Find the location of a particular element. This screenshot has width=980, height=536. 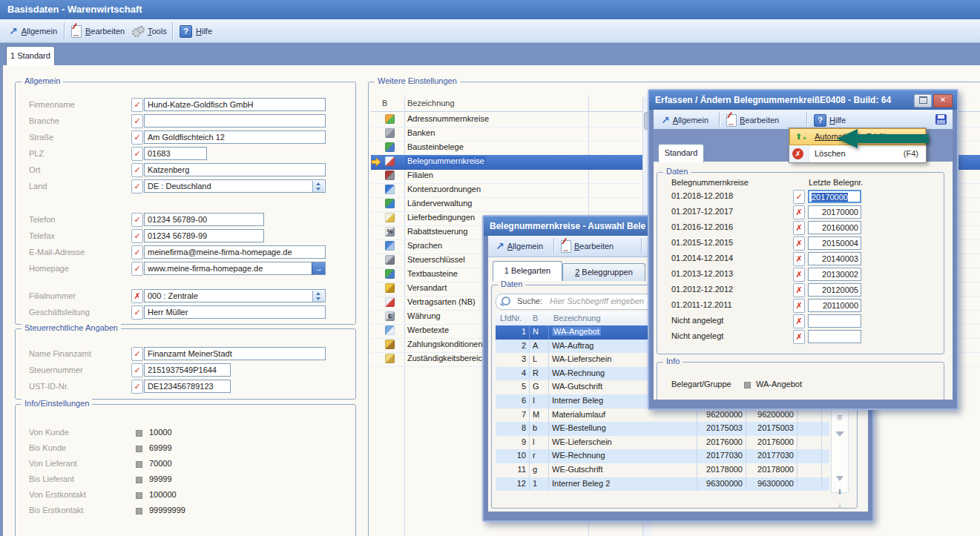

field-steuernummer: 2151937549P1644 is located at coordinates (187, 370).